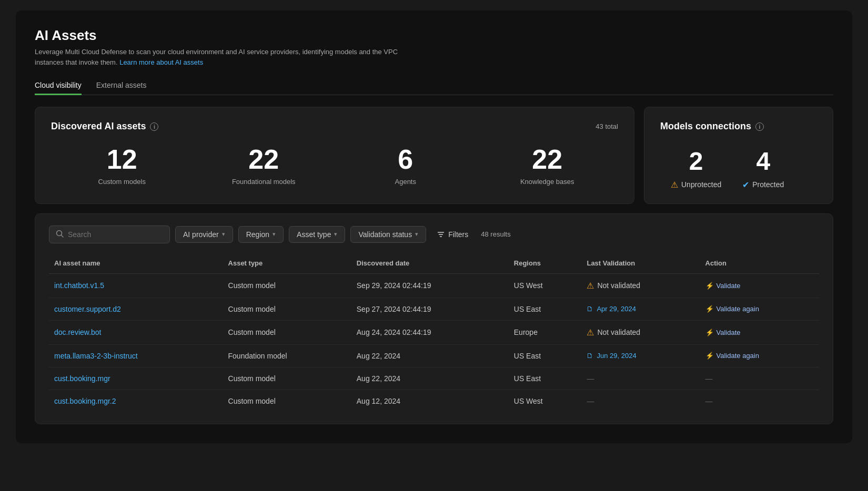 This screenshot has width=868, height=491. Describe the element at coordinates (87, 309) in the screenshot. I see `asset-link: customer.support.d2` at that location.